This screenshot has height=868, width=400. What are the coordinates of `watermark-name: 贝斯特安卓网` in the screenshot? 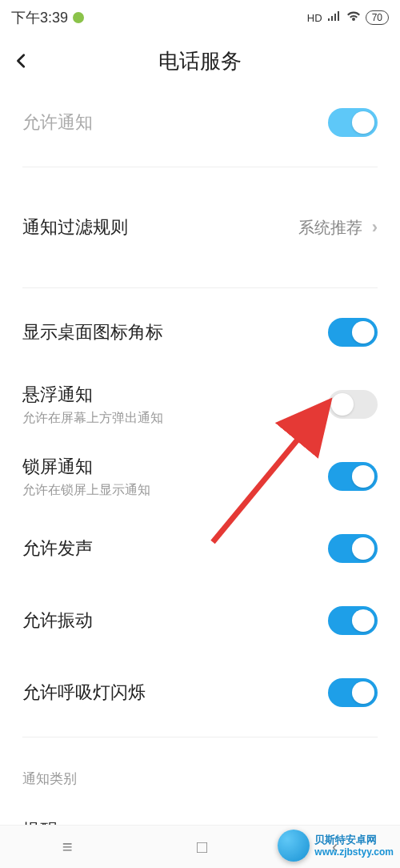 It's located at (354, 840).